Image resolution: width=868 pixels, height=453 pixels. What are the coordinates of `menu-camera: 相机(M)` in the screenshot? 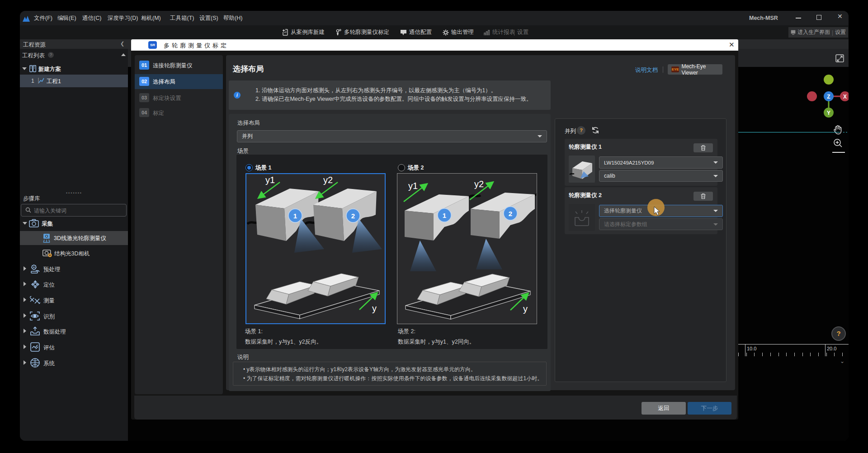 It's located at (151, 18).